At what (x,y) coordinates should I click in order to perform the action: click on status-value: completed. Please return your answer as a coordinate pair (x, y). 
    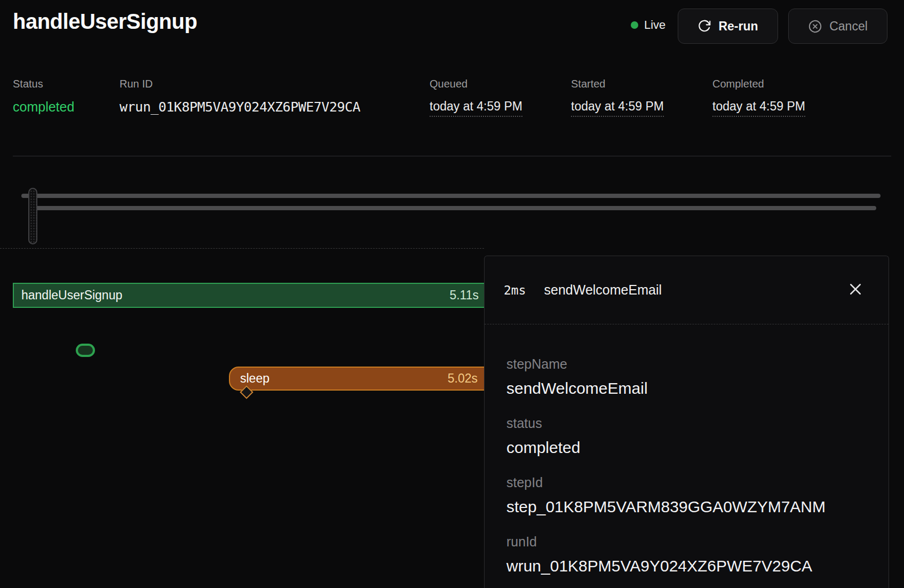
    Looking at the image, I should click on (44, 107).